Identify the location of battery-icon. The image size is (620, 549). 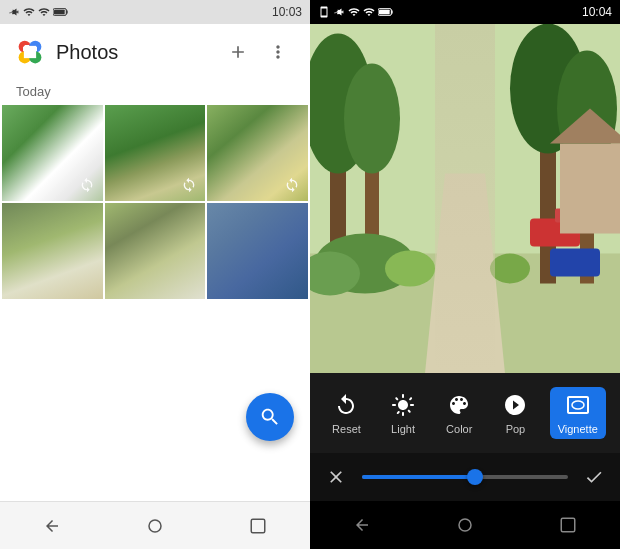
(61, 12).